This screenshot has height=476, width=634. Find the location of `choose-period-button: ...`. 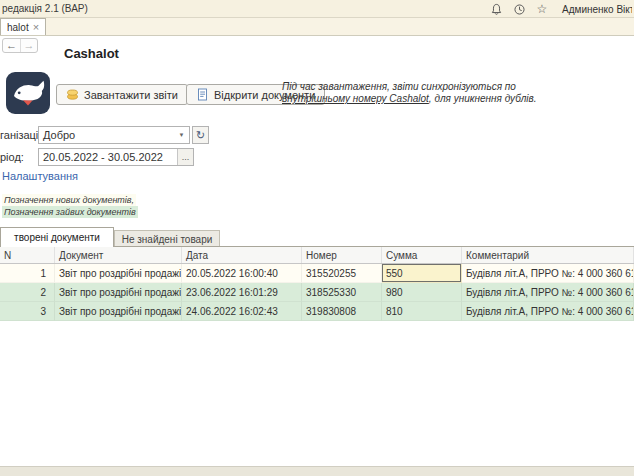

choose-period-button: ... is located at coordinates (185, 157).